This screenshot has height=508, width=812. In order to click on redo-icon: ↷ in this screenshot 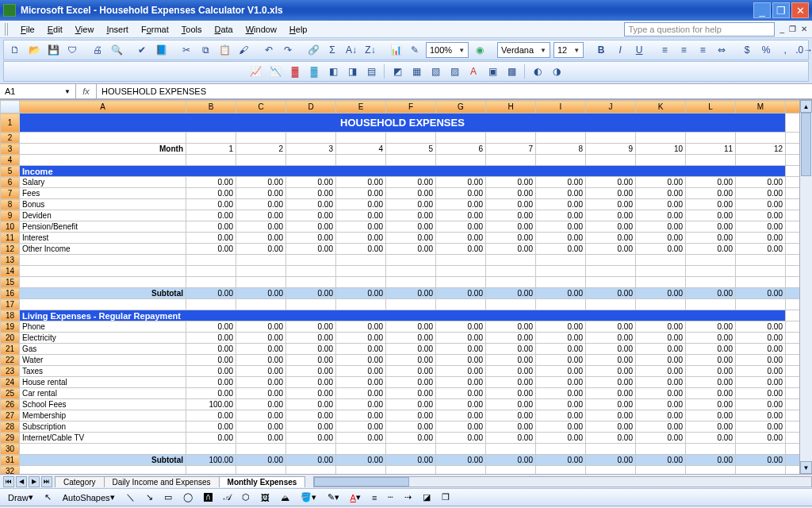, I will do `click(288, 50)`.